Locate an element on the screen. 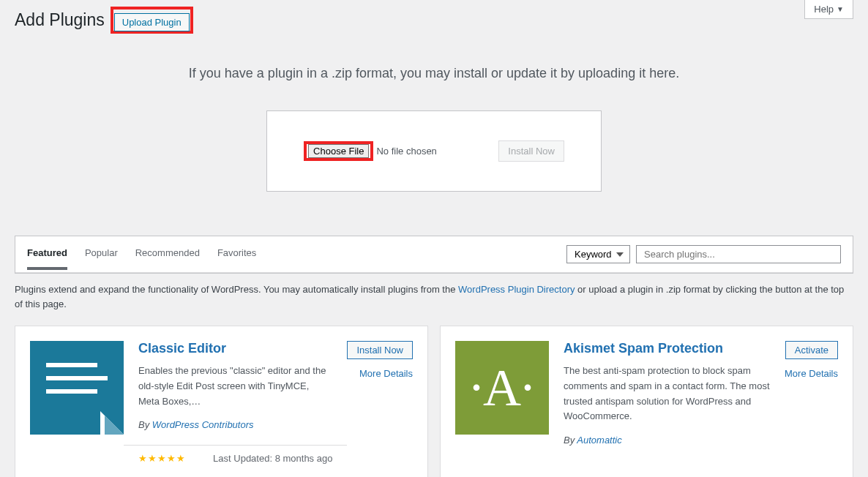 This screenshot has height=477, width=868. plugin-author: By WordPress Contributors is located at coordinates (236, 424).